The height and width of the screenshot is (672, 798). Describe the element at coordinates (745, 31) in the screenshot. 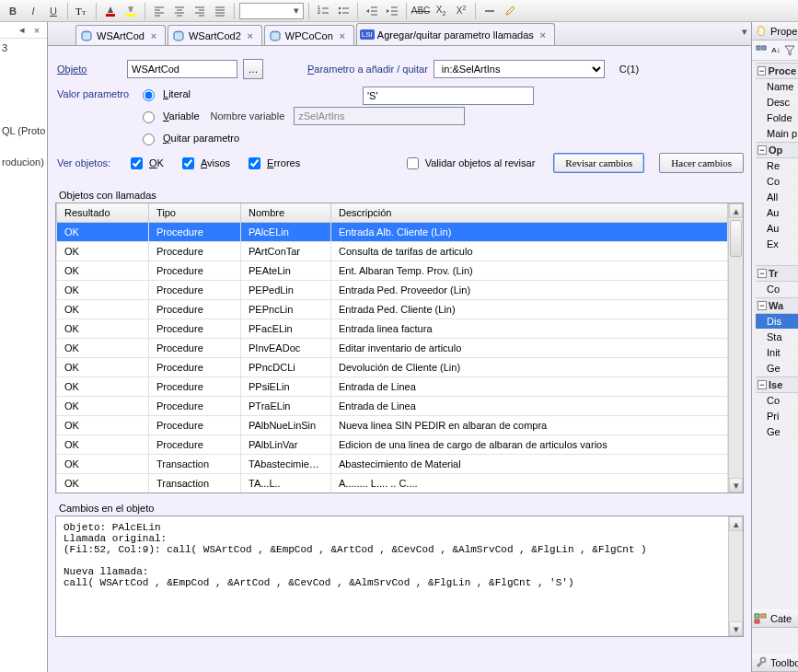

I see `tab-strip-menu: ▾` at that location.